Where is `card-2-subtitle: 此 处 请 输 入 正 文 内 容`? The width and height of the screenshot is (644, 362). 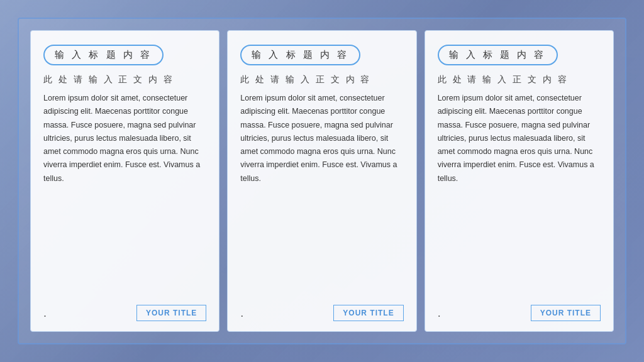
card-2-subtitle: 此 处 请 输 入 正 文 内 容 is located at coordinates (322, 80).